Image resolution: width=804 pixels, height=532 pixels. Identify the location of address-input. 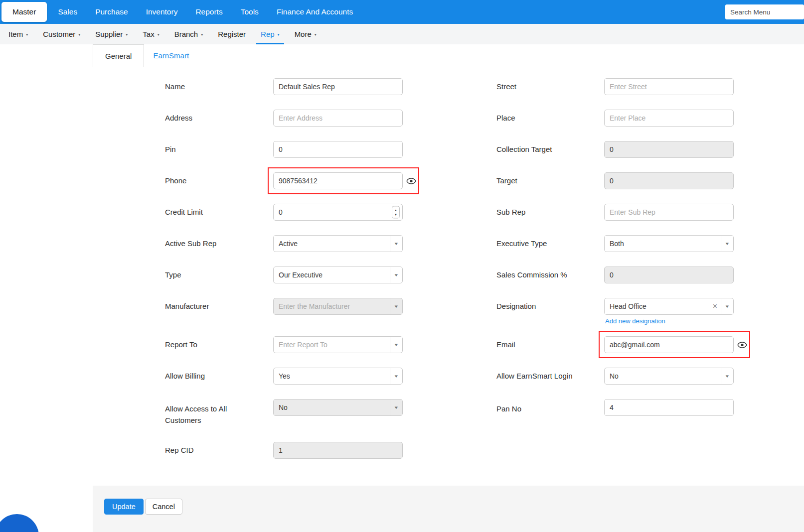
(338, 118).